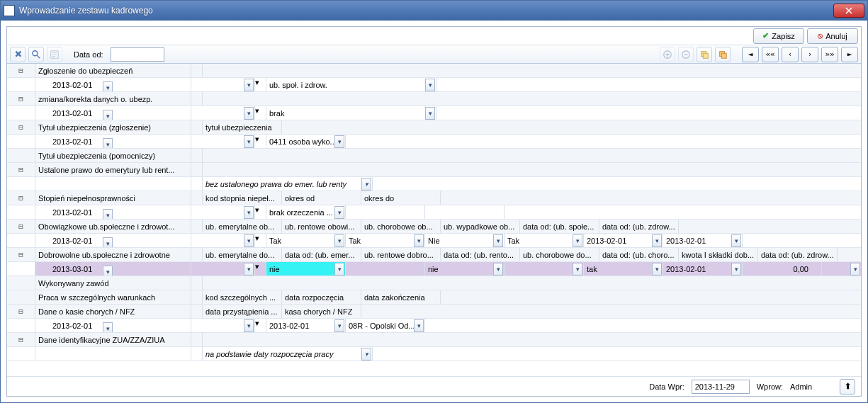  What do you see at coordinates (592, 269) in the screenshot?
I see `cell-value: tak` at bounding box center [592, 269].